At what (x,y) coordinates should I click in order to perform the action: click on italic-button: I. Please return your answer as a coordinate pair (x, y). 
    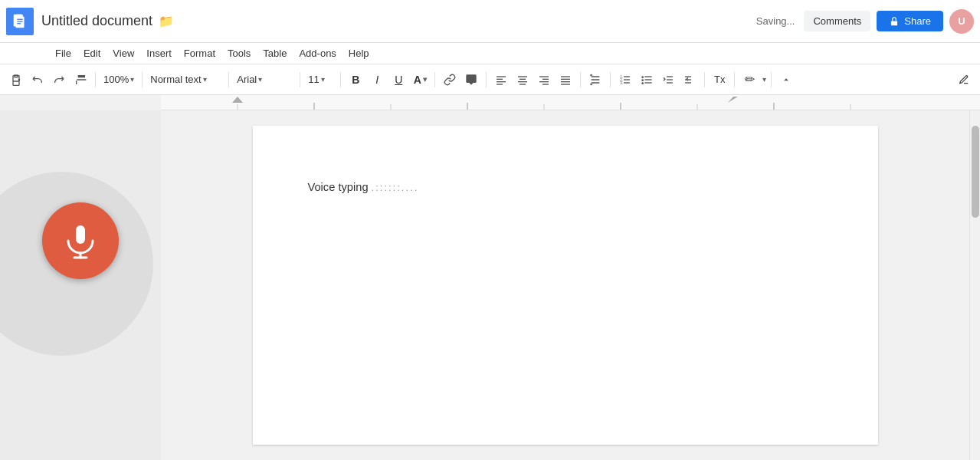
    Looking at the image, I should click on (377, 80).